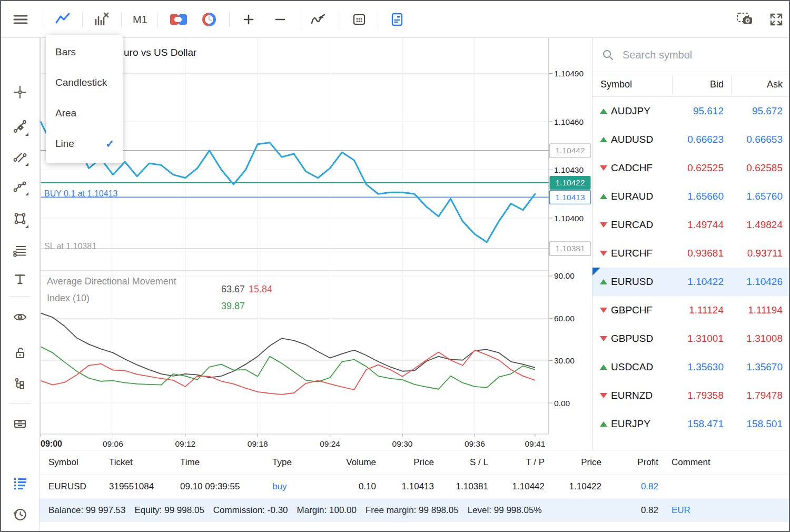  What do you see at coordinates (691, 168) in the screenshot?
I see `market-watch-row-cadchf: CADCHF0.625250.62585` at bounding box center [691, 168].